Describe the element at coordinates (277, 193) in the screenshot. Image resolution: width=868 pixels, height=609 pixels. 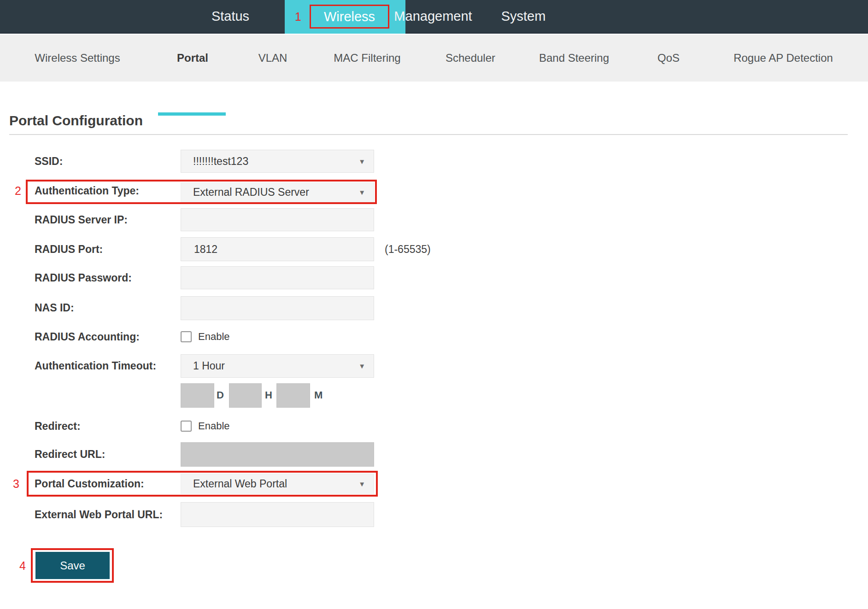
I see `auth-type-dropdown: External RADIUS Server ▼` at that location.